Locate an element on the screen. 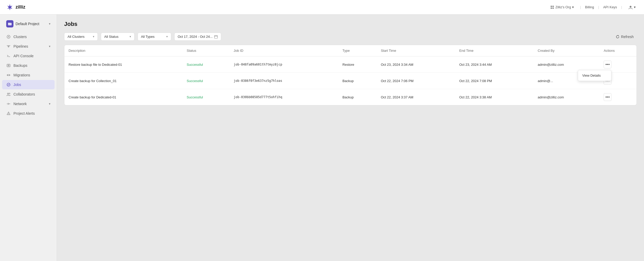 The width and height of the screenshot is (644, 261). cell-job-id: job-030bb08585d777t5ohfihq is located at coordinates (284, 97).